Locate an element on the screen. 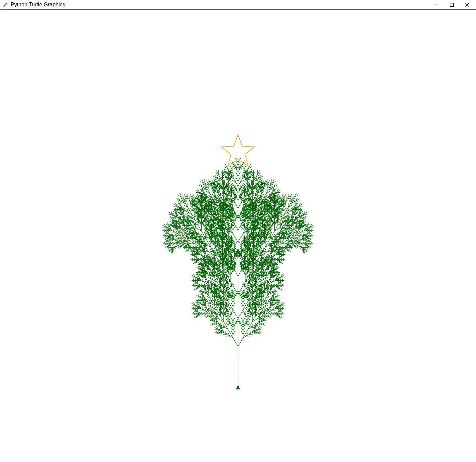 The width and height of the screenshot is (476, 462). minimize-button is located at coordinates (436, 5).